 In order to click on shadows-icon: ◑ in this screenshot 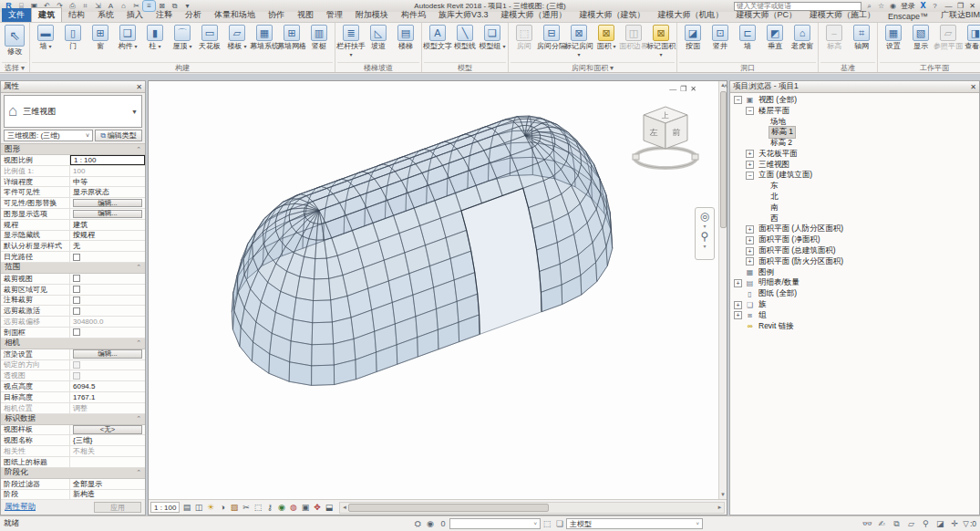, I will do `click(222, 507)`.